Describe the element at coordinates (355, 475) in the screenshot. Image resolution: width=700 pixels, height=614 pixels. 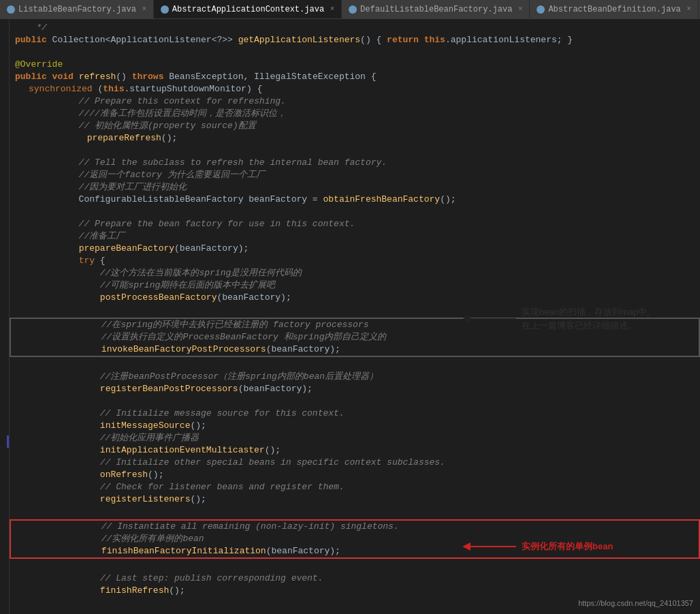
I see `code-line: onRefresh();` at that location.